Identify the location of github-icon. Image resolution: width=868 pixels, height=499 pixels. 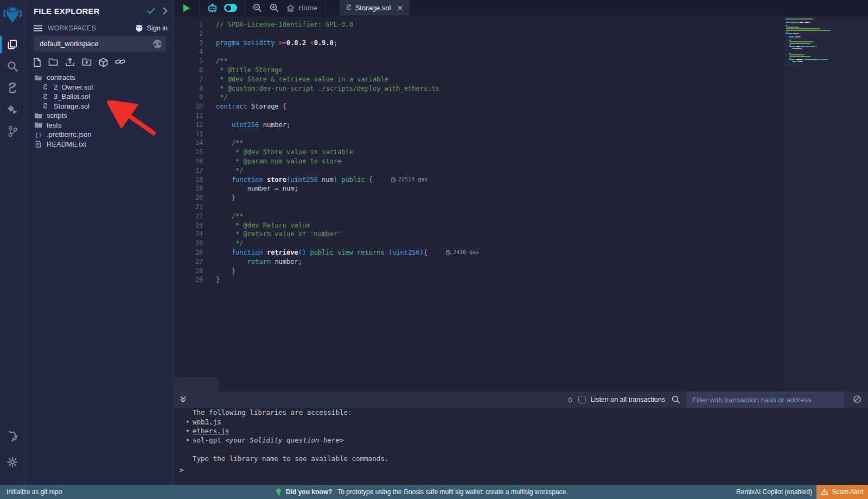
(139, 28).